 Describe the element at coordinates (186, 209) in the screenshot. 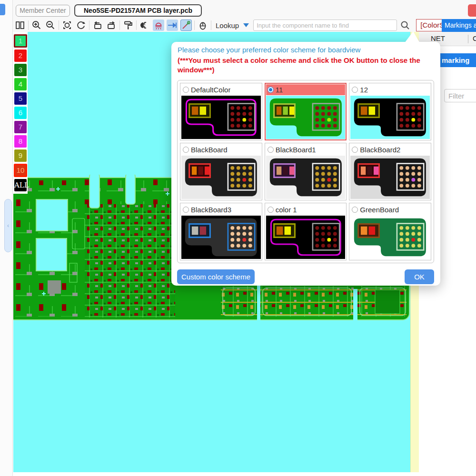

I see `radio-blackboard3` at that location.